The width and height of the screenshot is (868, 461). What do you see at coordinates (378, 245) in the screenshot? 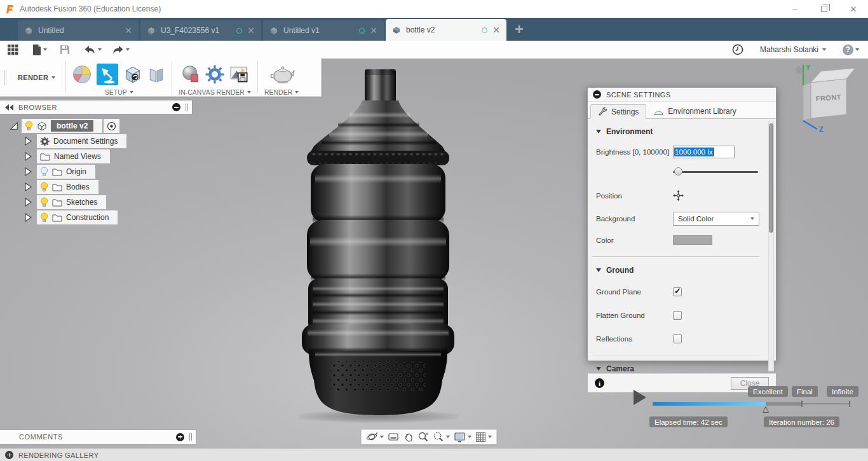
I see `rendered-bottle-model` at bounding box center [378, 245].